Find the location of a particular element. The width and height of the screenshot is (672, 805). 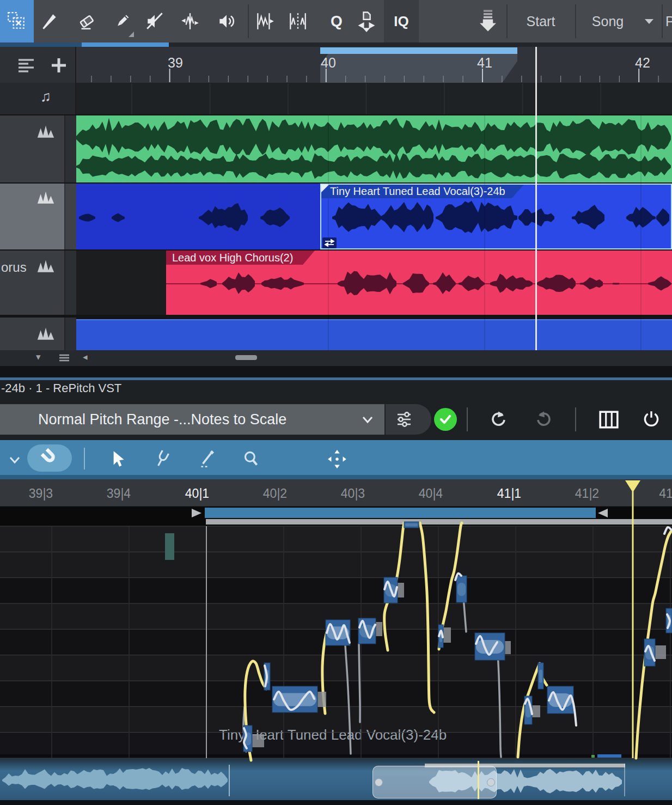

pitch-loop-bar is located at coordinates (400, 513).